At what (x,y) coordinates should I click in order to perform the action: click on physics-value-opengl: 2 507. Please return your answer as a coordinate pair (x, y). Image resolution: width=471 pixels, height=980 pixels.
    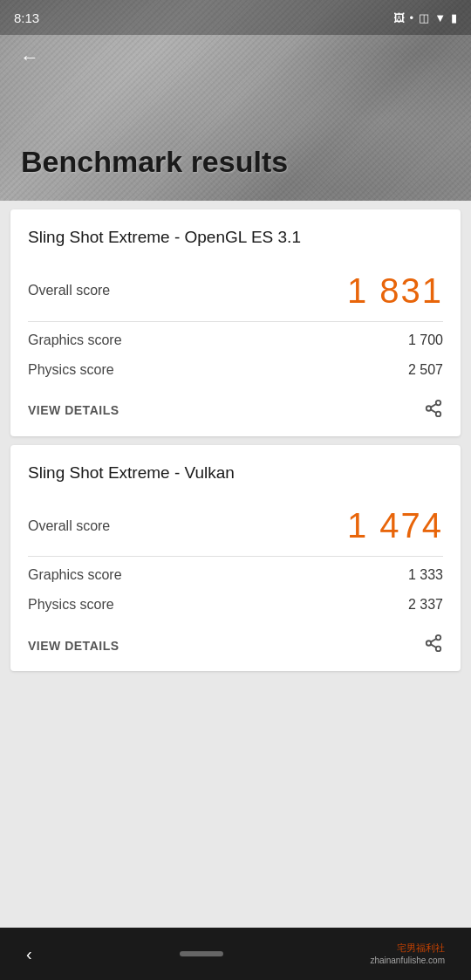
    Looking at the image, I should click on (426, 370).